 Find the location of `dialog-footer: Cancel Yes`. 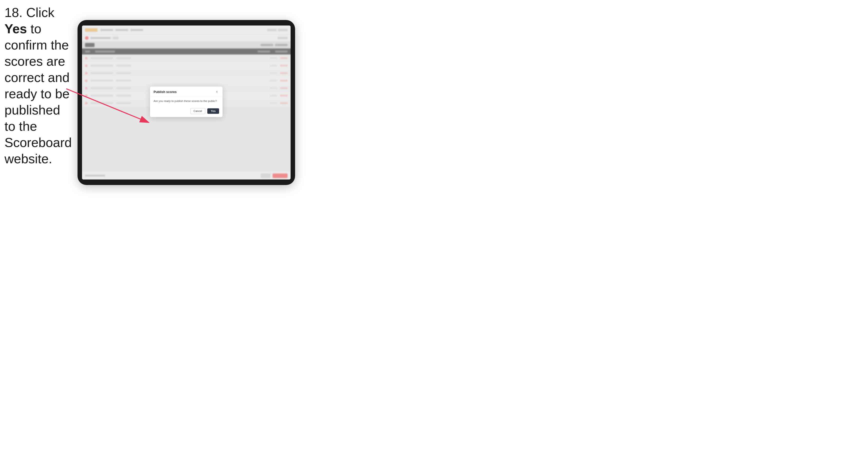

dialog-footer: Cancel Yes is located at coordinates (186, 112).